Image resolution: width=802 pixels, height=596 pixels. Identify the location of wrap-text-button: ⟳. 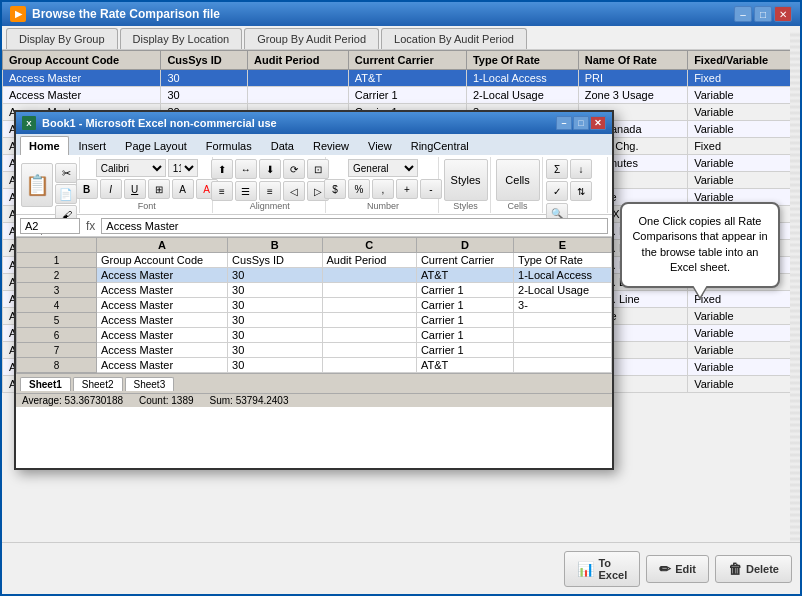
(294, 169).